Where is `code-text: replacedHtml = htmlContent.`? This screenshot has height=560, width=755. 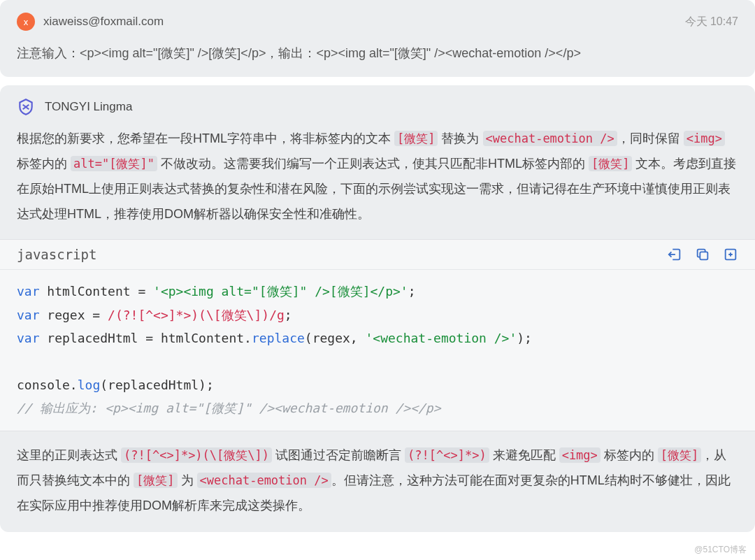
code-text: replacedHtml = htmlContent. is located at coordinates (145, 338).